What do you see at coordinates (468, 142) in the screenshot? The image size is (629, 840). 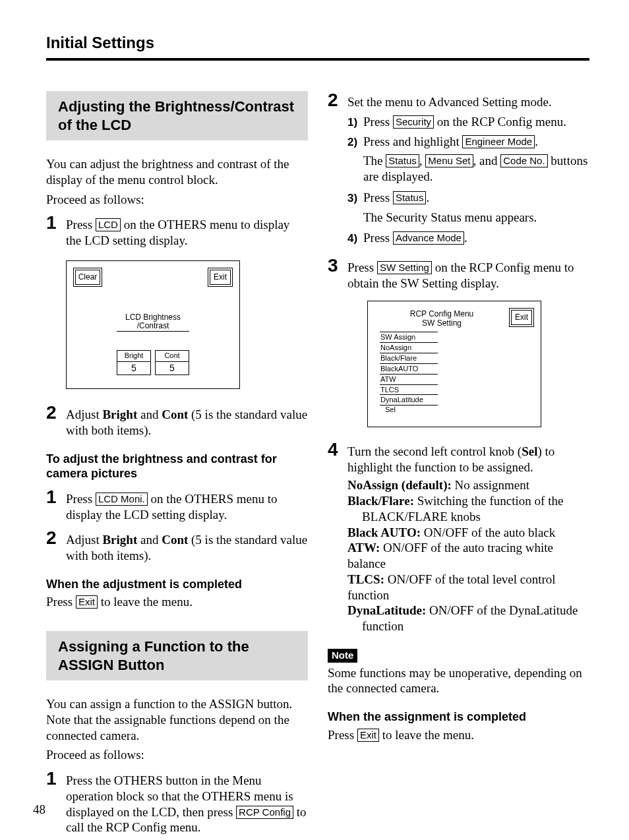 I see `substep-2: 2) Press and highlight Engineer Mode.` at bounding box center [468, 142].